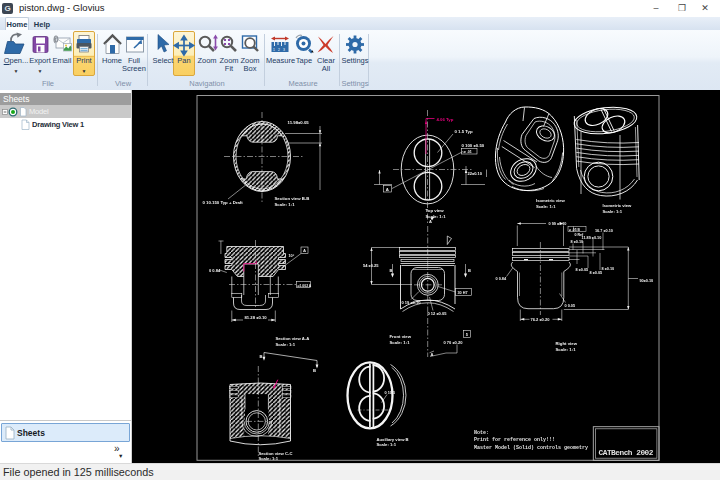 Image resolution: width=720 pixels, height=480 pixels. Describe the element at coordinates (292, 256) in the screenshot. I see `svg-text: 10°` at that location.